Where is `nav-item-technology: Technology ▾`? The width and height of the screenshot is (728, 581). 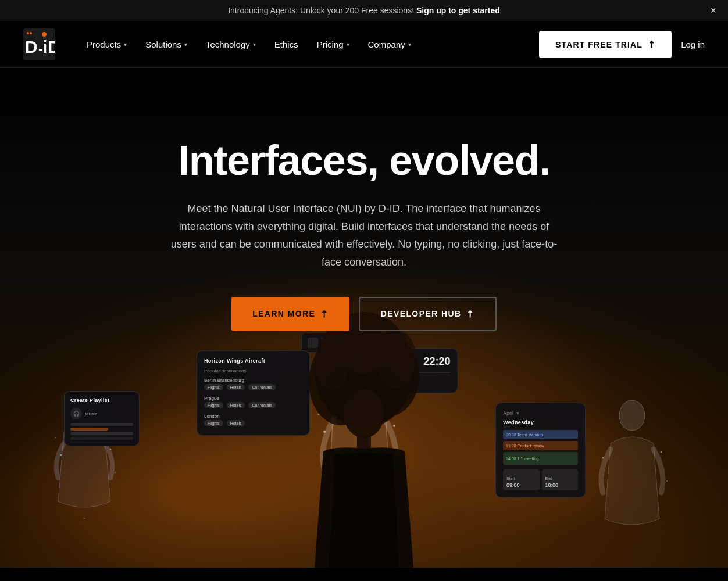
nav-item-technology: Technology ▾ is located at coordinates (231, 44).